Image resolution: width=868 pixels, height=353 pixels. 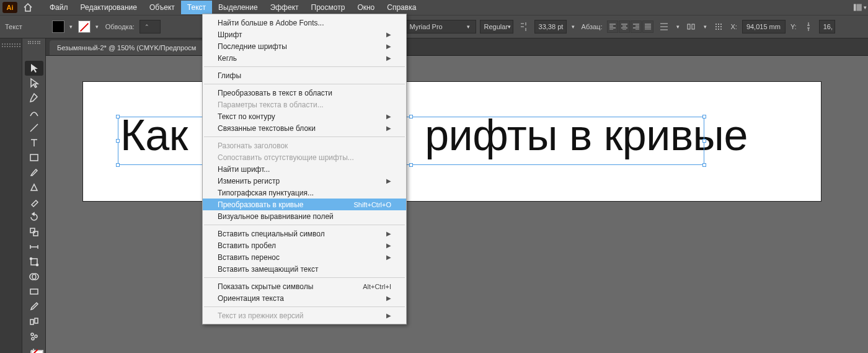 I want to click on menu-option: Вставить специальный символ▶, so click(x=304, y=233).